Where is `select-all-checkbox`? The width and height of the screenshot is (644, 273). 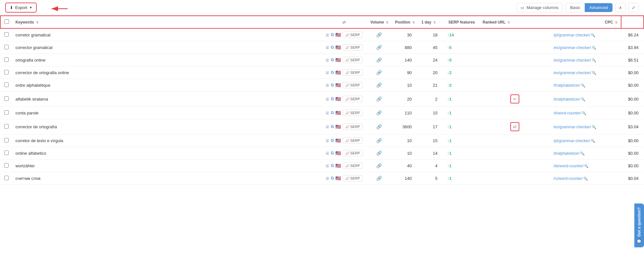
select-all-checkbox is located at coordinates (7, 22).